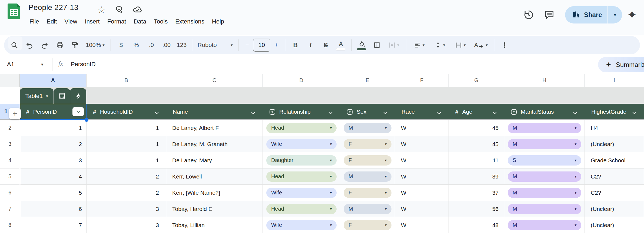 This screenshot has width=644, height=236. Describe the element at coordinates (362, 45) in the screenshot. I see `fill-color-button` at that location.